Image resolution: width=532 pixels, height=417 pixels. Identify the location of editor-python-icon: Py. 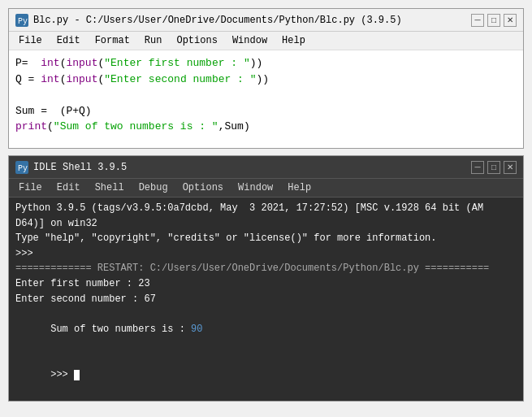
(22, 20).